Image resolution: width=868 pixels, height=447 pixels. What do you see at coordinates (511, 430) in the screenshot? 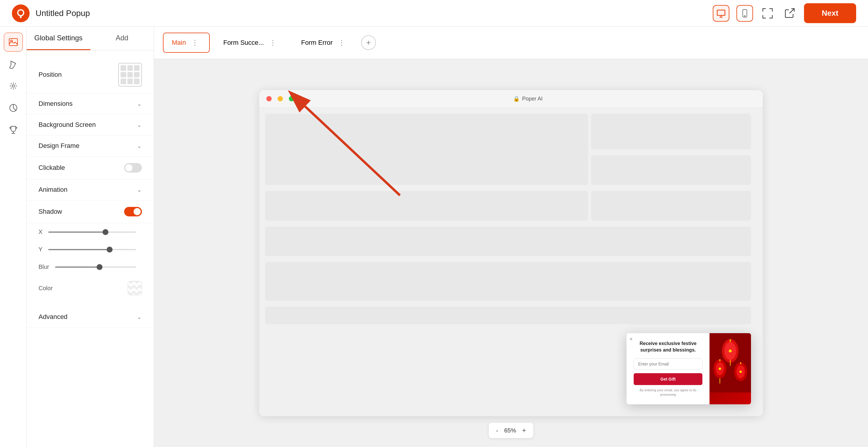
I see `zoom-controls: - 65% +` at bounding box center [511, 430].